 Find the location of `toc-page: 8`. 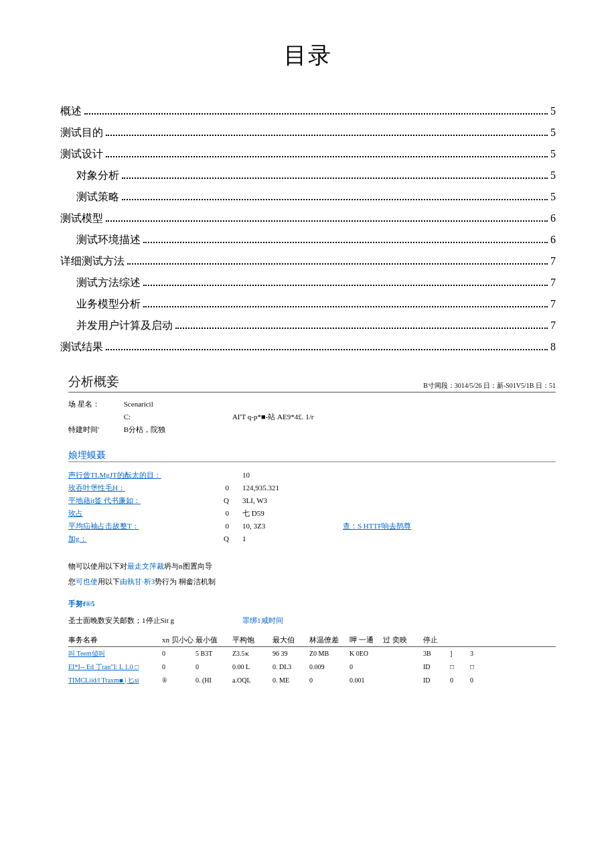

toc-page: 8 is located at coordinates (553, 347).